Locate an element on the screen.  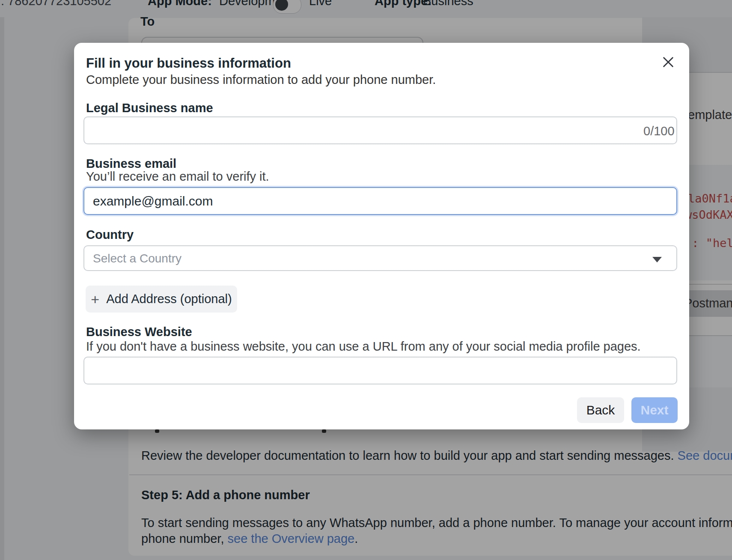
close-icon is located at coordinates (668, 62).